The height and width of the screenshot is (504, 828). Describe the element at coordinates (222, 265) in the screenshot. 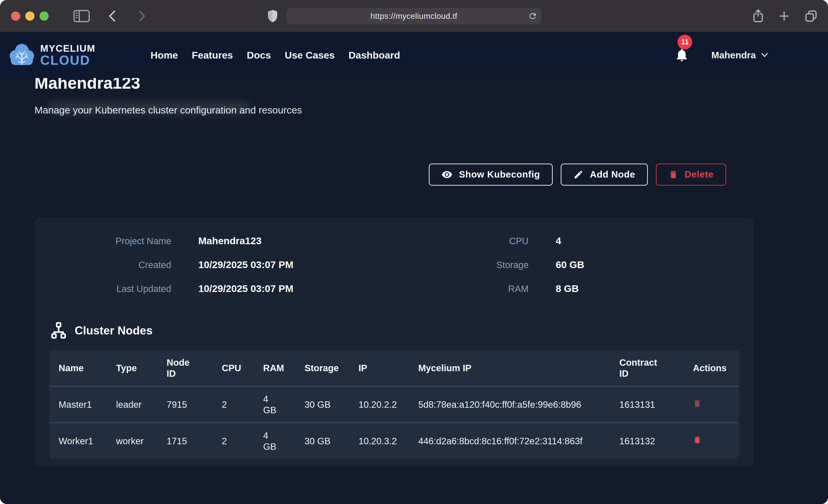

I see `info-created: Created 10/29/2025 03:07 PM` at that location.